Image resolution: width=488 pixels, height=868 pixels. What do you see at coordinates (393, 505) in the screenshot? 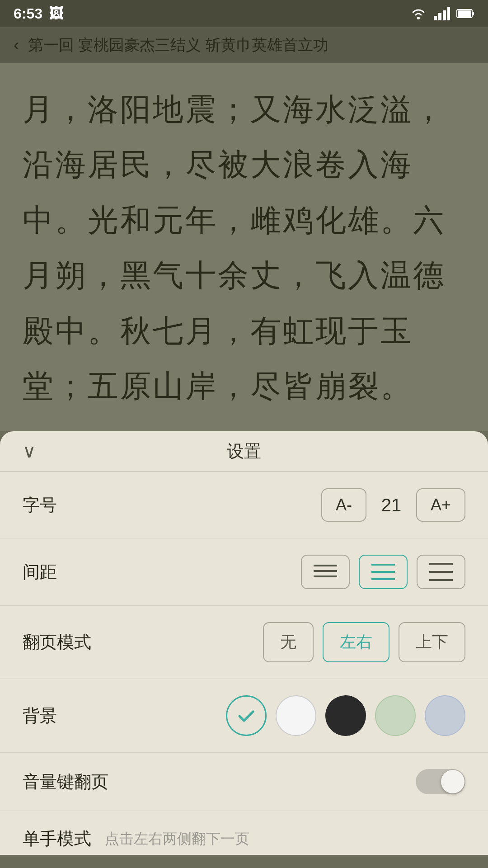
I see `font-size-controls: A- 21 A+` at bounding box center [393, 505].